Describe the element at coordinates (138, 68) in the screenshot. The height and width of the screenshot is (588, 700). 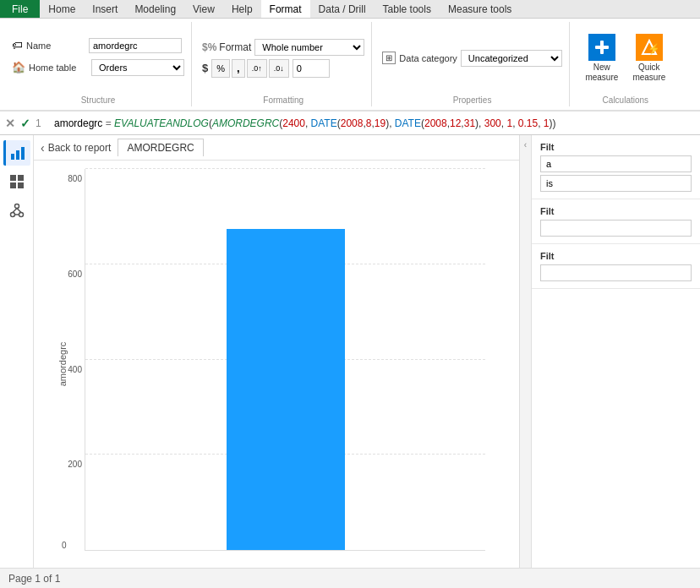
I see `home-table-select: Orders` at that location.